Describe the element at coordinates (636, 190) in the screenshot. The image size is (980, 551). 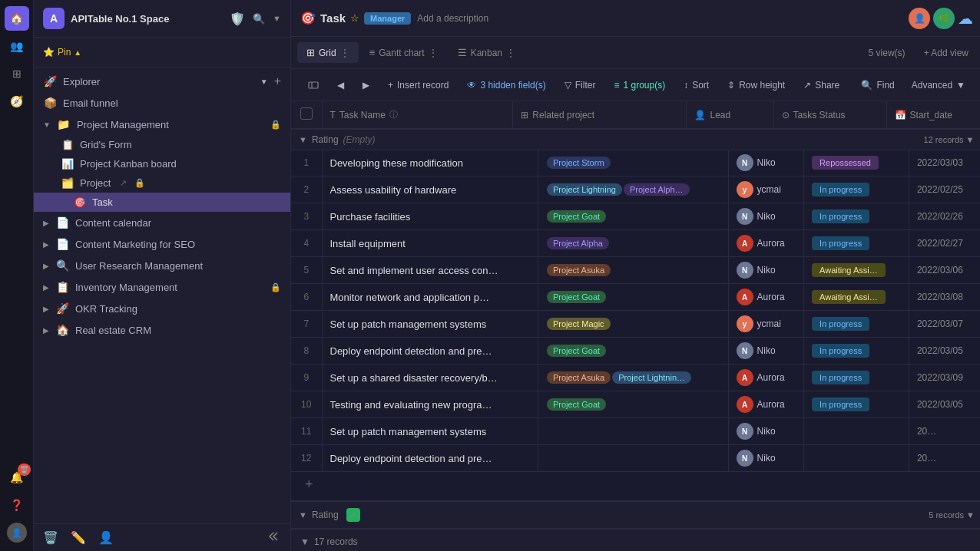
I see `table-row: 2Assess usability of hardwareProject Lig…` at that location.